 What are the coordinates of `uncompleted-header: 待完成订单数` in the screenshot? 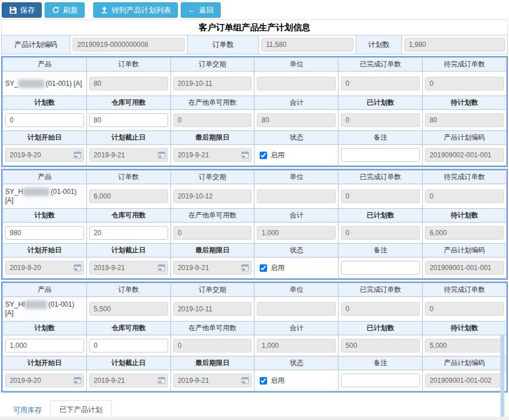 It's located at (464, 177).